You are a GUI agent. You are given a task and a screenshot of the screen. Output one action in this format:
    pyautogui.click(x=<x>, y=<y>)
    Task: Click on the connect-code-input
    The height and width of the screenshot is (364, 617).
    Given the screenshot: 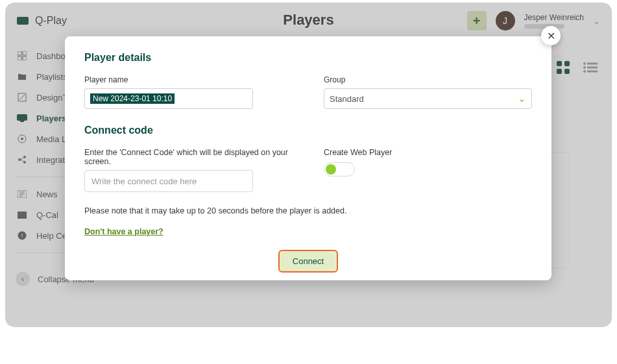 What is the action you would take?
    pyautogui.click(x=169, y=181)
    